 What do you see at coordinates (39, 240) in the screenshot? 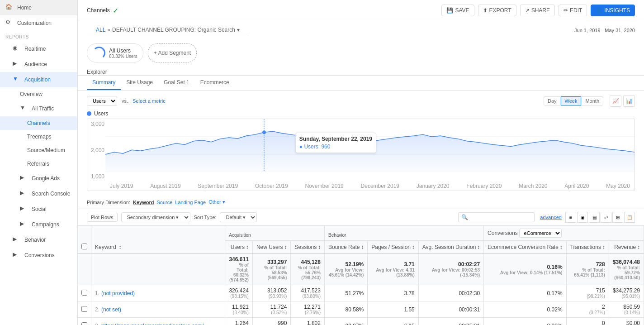
I see `sidebar-item-behavior: ▶ Behavior` at bounding box center [39, 240].